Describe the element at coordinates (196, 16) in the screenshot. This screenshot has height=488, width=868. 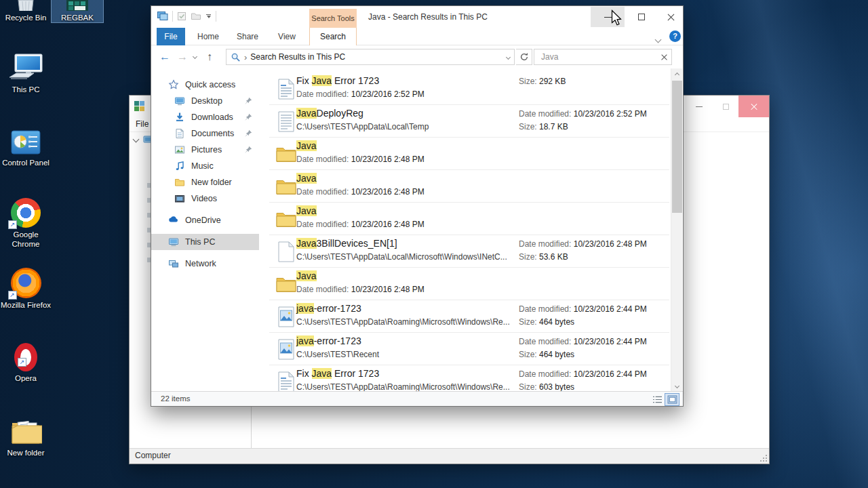
I see `new-folder-qat-icon` at that location.